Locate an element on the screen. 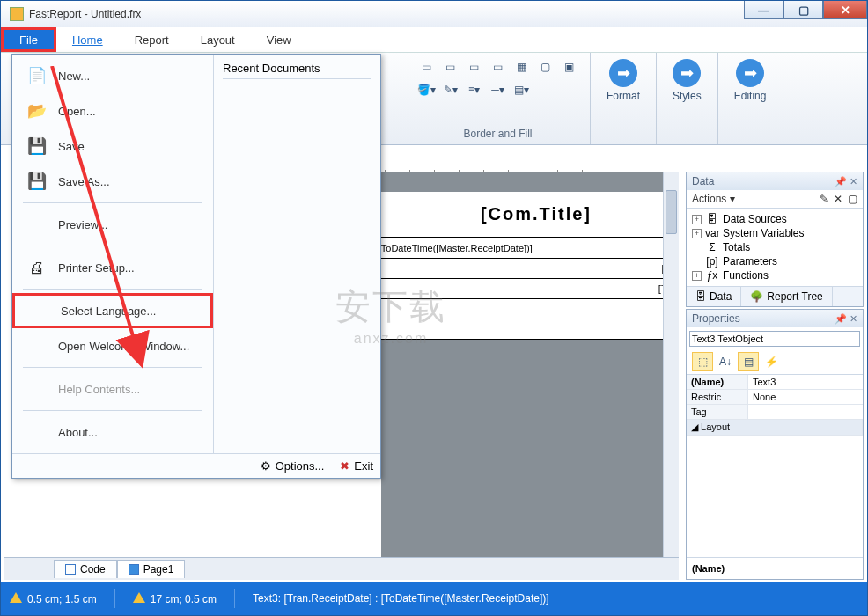 This screenshot has height=616, width=868. menubar: File Home Report Layout View is located at coordinates (434, 40).